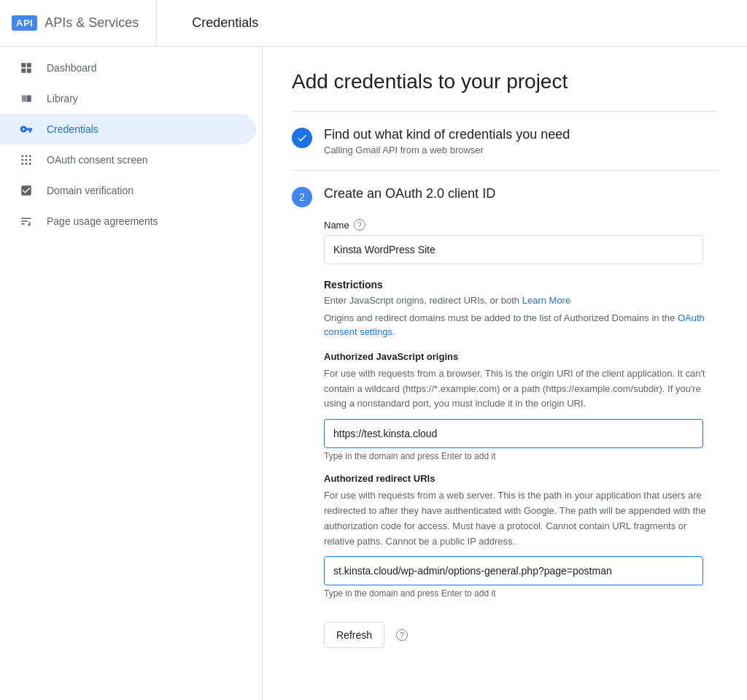  What do you see at coordinates (71, 68) in the screenshot?
I see `sidebar-item-dashboard-label: Dashboard` at bounding box center [71, 68].